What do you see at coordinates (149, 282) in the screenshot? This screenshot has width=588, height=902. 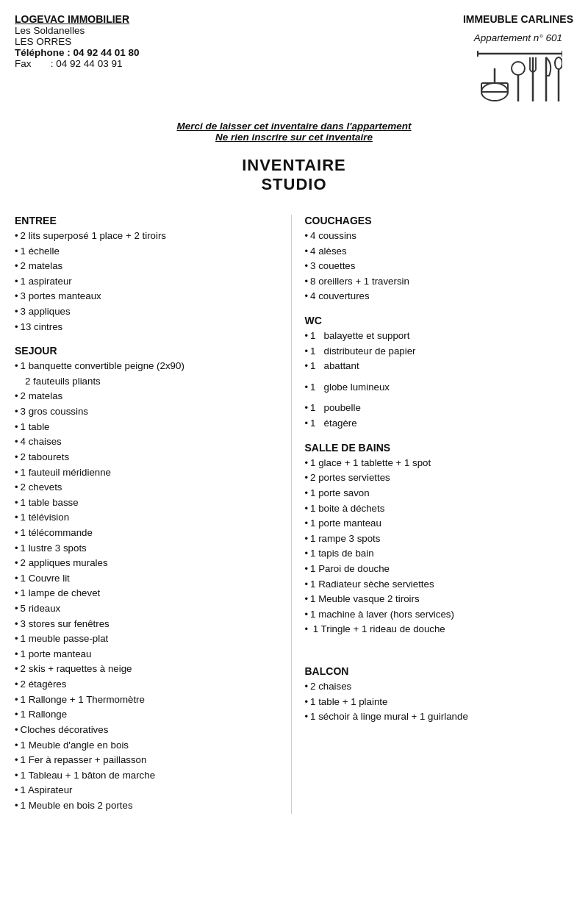 I see `entree-item-4: •1 aspirateur` at bounding box center [149, 282].